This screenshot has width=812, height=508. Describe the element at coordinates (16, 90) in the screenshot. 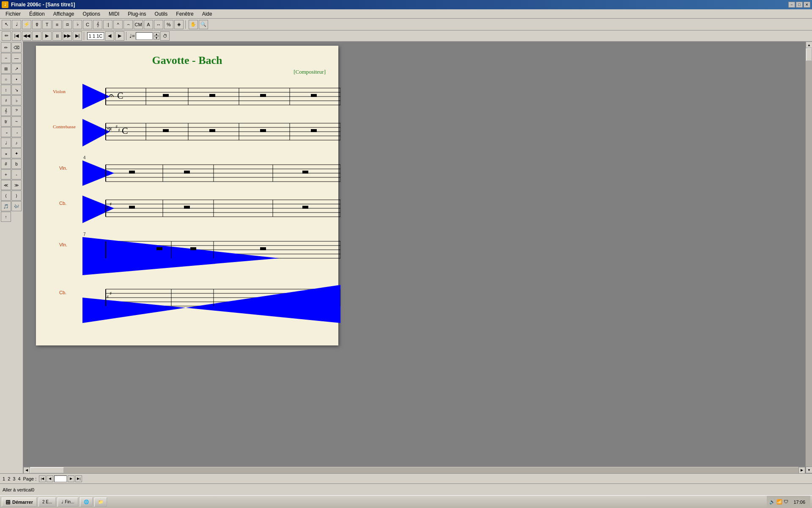

I see `lp-tool5b: ↘` at that location.